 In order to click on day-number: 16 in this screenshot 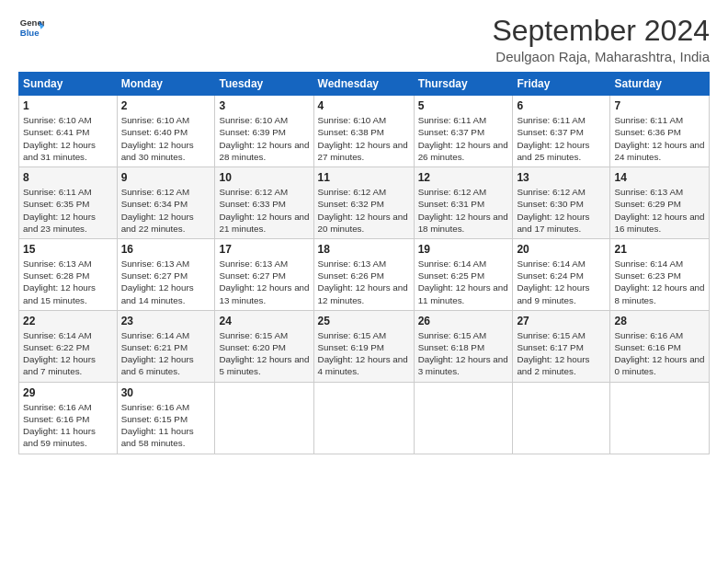, I will do `click(166, 249)`.